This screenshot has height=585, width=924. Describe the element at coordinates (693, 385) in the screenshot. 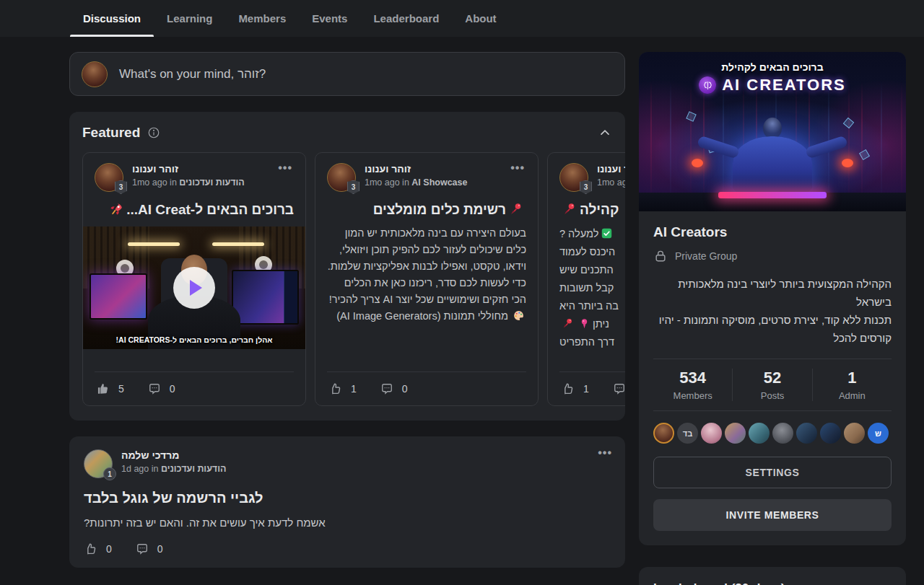

I see `stat-members: 534Members` at that location.